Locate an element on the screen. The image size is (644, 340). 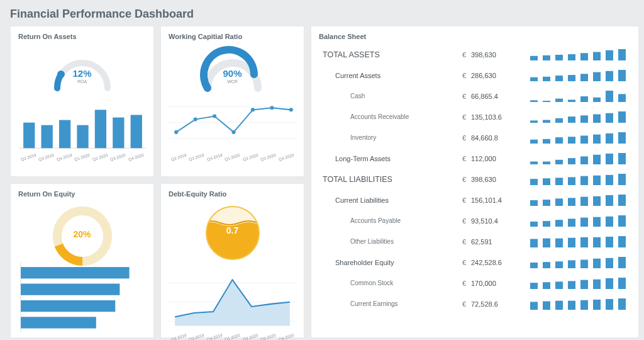
hbars-roe is located at coordinates (82, 298).